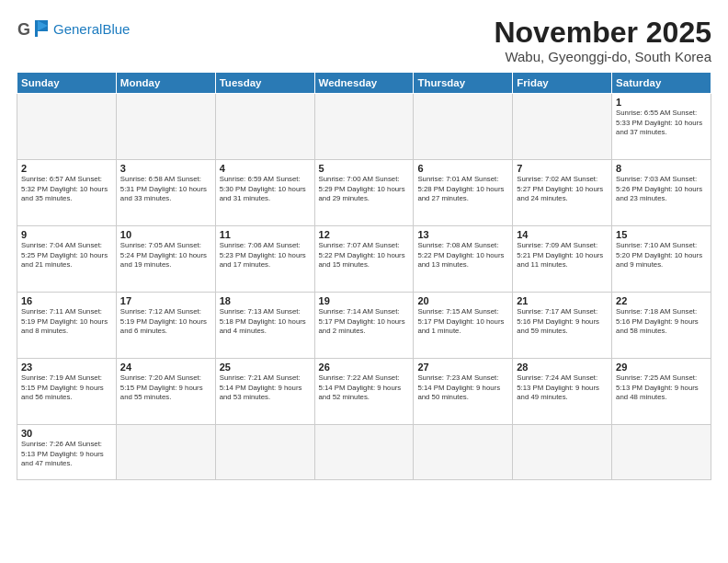 This screenshot has height=563, width=728. What do you see at coordinates (463, 83) in the screenshot?
I see `col-thursday: Thursday` at bounding box center [463, 83].